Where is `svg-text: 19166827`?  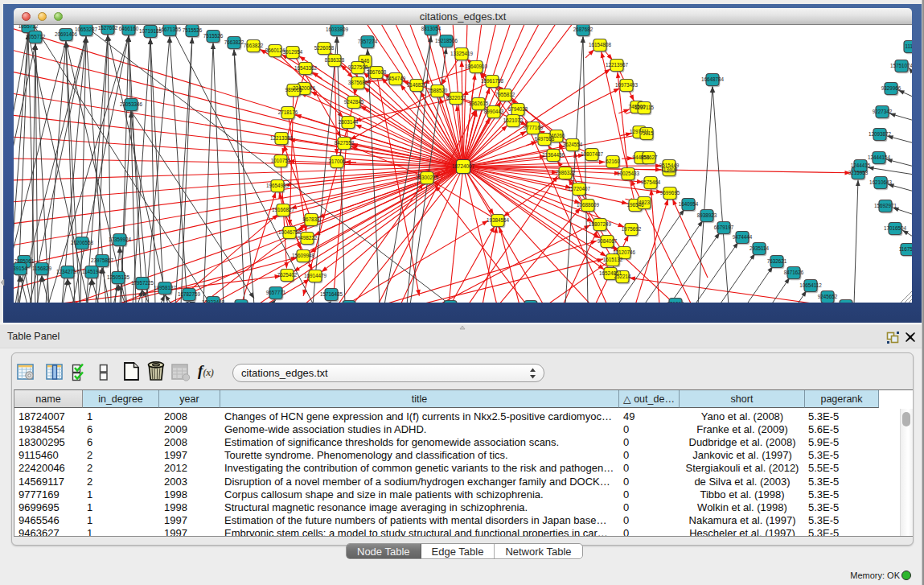 svg-text: 19166827 is located at coordinates (283, 209).